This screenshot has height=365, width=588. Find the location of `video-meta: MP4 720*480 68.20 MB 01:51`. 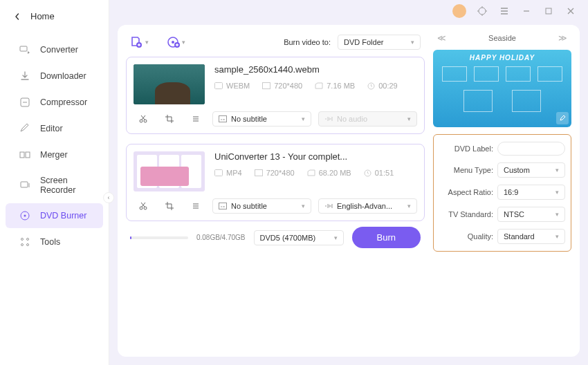

video-meta: MP4 720*480 68.20 MB 01:51 is located at coordinates (315, 173).